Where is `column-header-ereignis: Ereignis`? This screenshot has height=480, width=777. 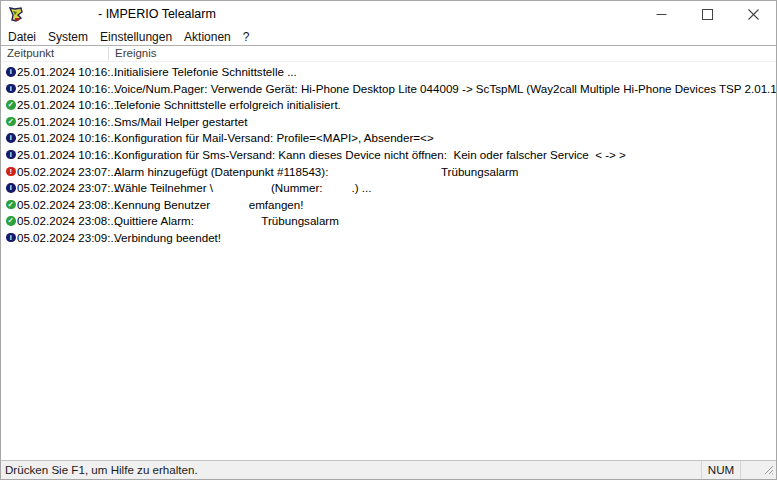 column-header-ereignis: Ereignis is located at coordinates (136, 54).